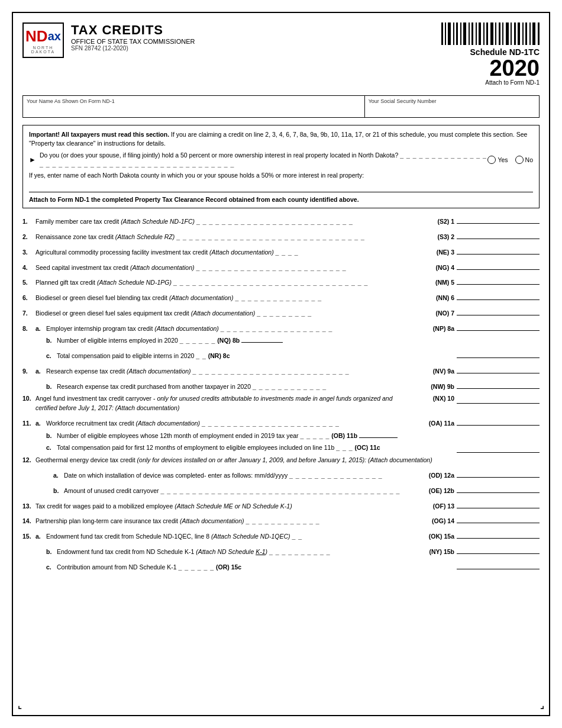  Describe the element at coordinates (227, 268) in the screenshot. I see `line-4-desc: Seed capital investment tax credit (Atta…` at that location.